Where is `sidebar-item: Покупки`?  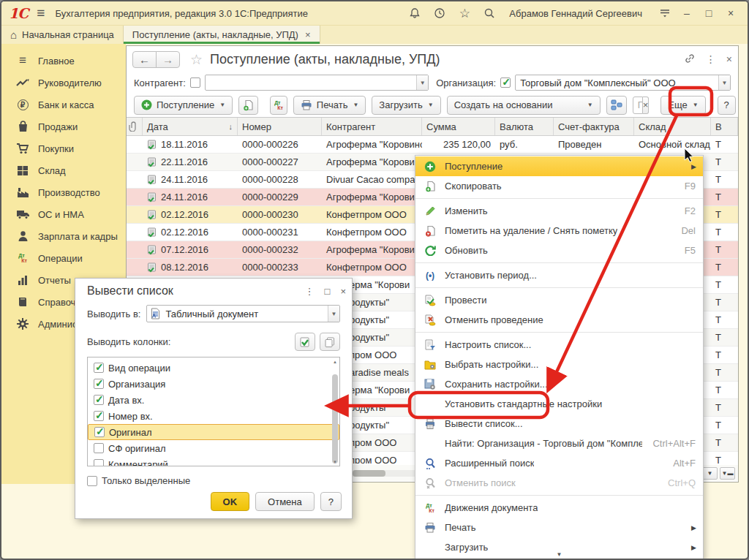
sidebar-item: Покупки is located at coordinates (64, 148).